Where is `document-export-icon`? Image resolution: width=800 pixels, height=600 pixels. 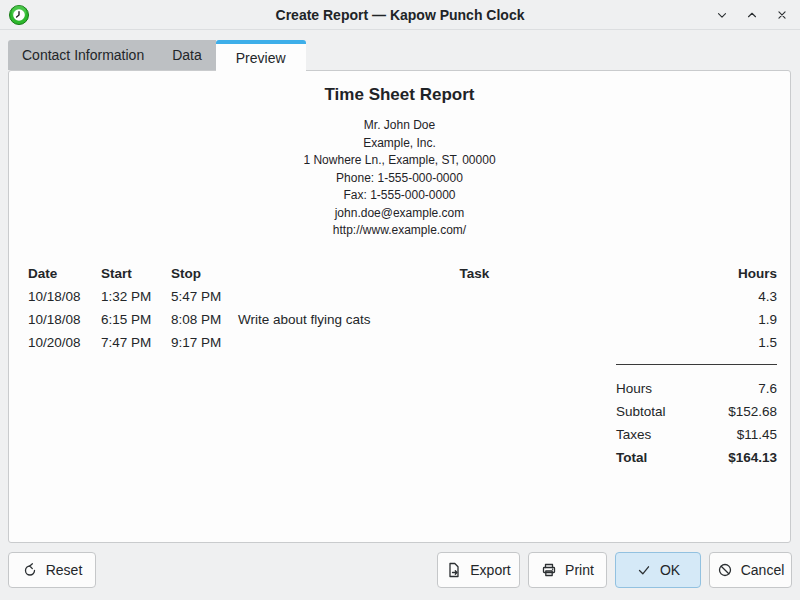
document-export-icon is located at coordinates (454, 570).